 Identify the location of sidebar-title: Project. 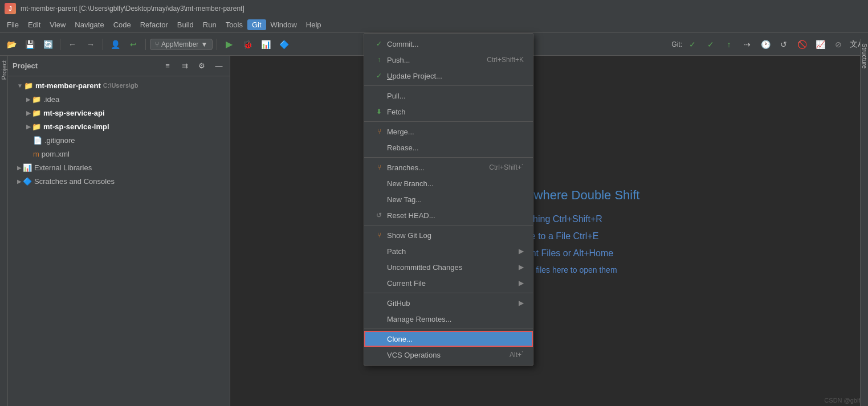
(84, 66).